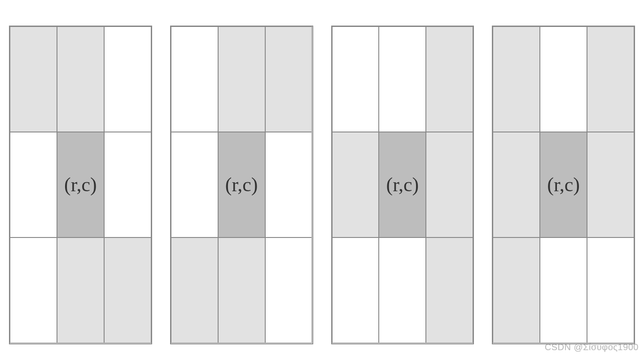  I want to click on grid-1-cell-center: (r,c), so click(81, 185).